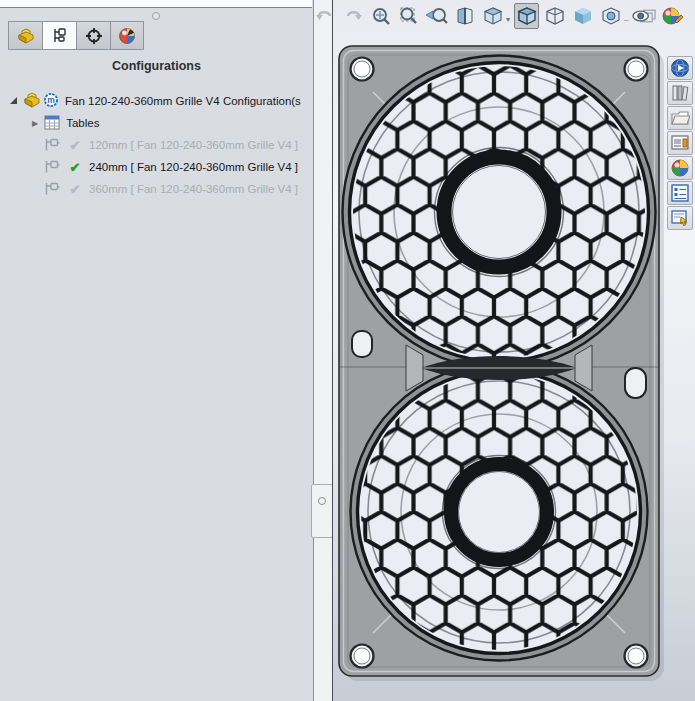 Image resolution: width=695 pixels, height=701 pixels. What do you see at coordinates (582, 16) in the screenshot?
I see `display-style-shaded-button` at bounding box center [582, 16].